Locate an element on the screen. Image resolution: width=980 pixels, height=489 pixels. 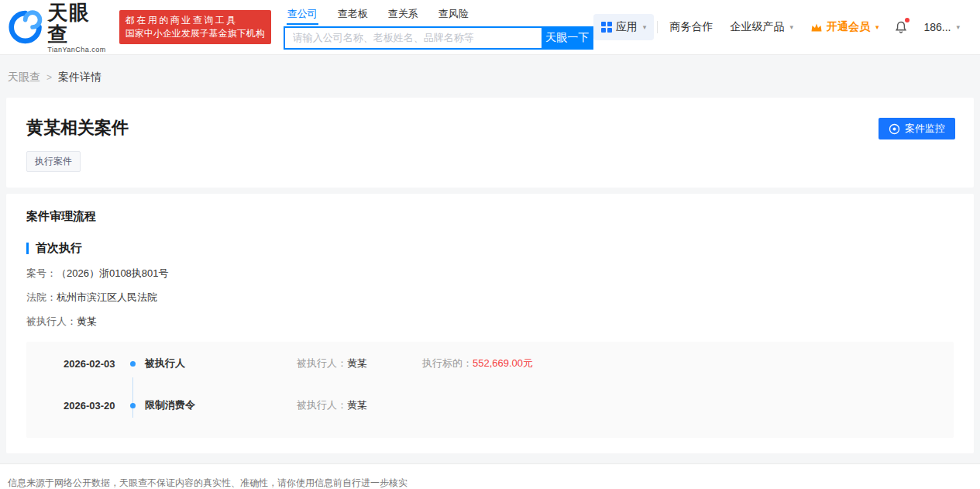
slogan-badge: 都在用的商业查询工具 国家中小企业发展子基金旗下机构 is located at coordinates (195, 27).